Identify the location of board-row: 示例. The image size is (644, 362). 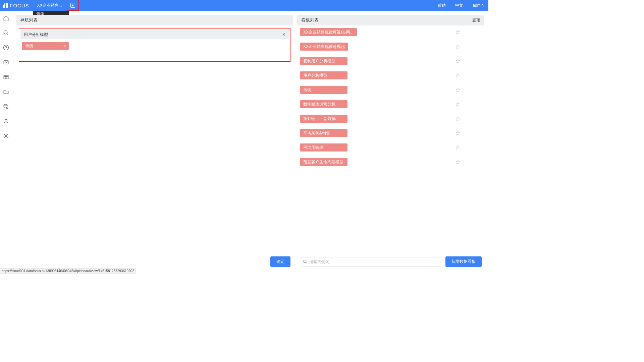
(391, 90).